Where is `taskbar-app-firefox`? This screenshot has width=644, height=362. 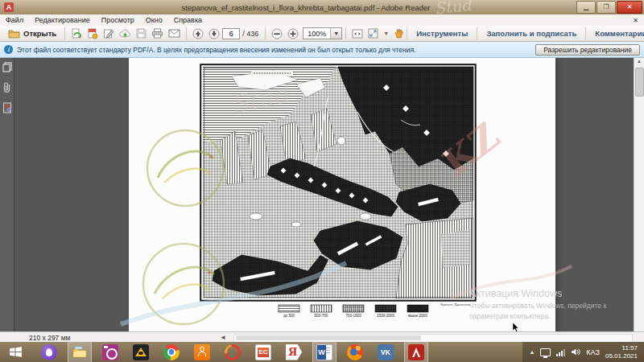
taskbar-app-firefox is located at coordinates (355, 352).